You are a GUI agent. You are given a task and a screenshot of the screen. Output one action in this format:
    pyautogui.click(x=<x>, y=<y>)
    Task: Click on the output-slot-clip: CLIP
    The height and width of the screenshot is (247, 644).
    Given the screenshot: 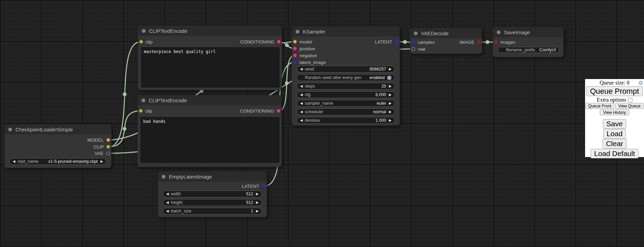 What is the action you would take?
    pyautogui.click(x=102, y=147)
    